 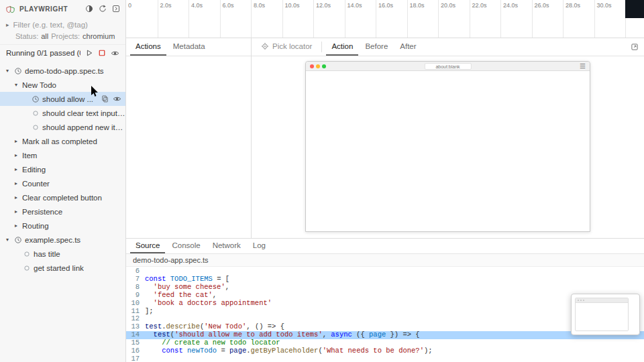 What do you see at coordinates (63, 268) in the screenshot?
I see `tree-item-get-started-link: get started link` at bounding box center [63, 268].